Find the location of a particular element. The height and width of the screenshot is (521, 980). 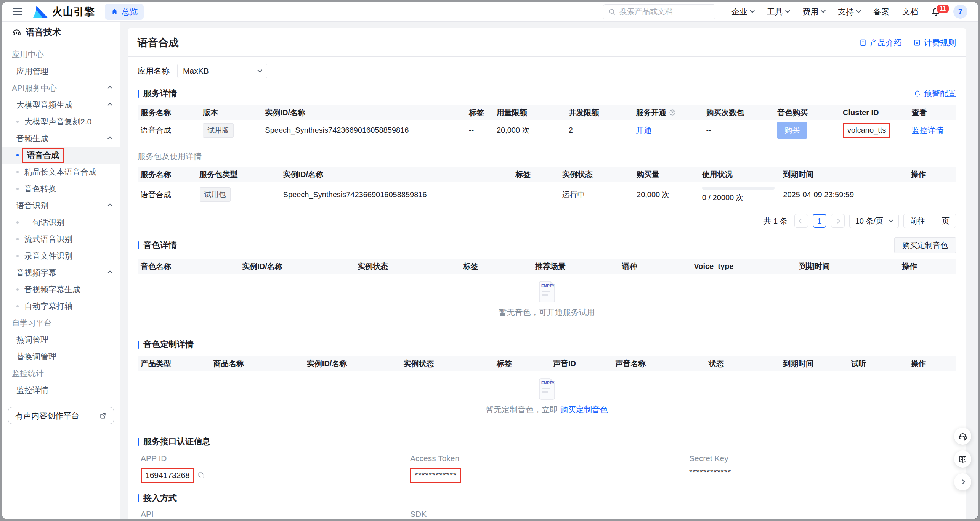

menu-support: 支持 is located at coordinates (849, 12).